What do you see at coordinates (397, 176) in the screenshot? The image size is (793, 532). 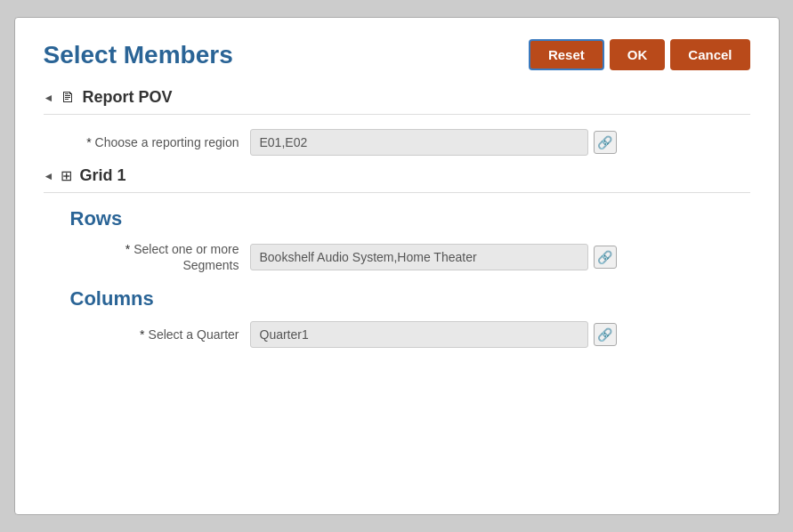 I see `grid1-header: ◄ ⊞ Grid 1` at bounding box center [397, 176].